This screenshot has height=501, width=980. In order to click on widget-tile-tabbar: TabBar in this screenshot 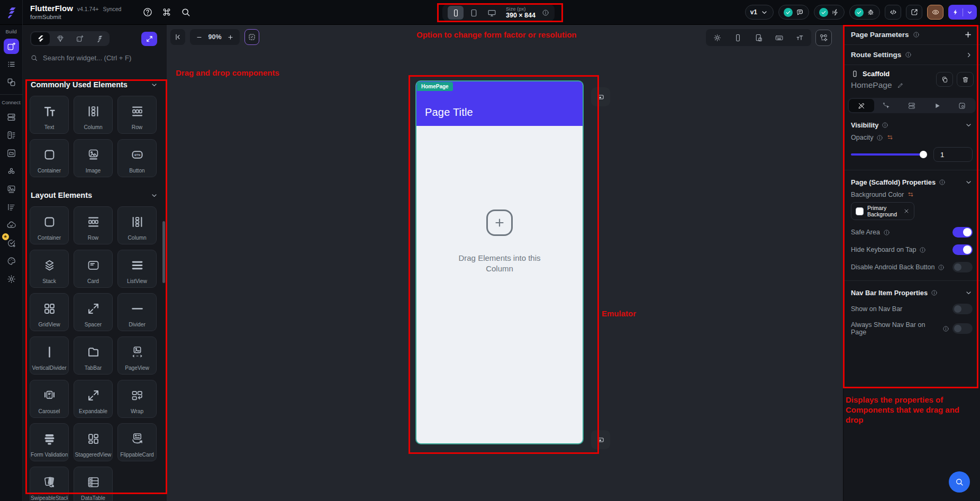, I will do `click(93, 356)`.